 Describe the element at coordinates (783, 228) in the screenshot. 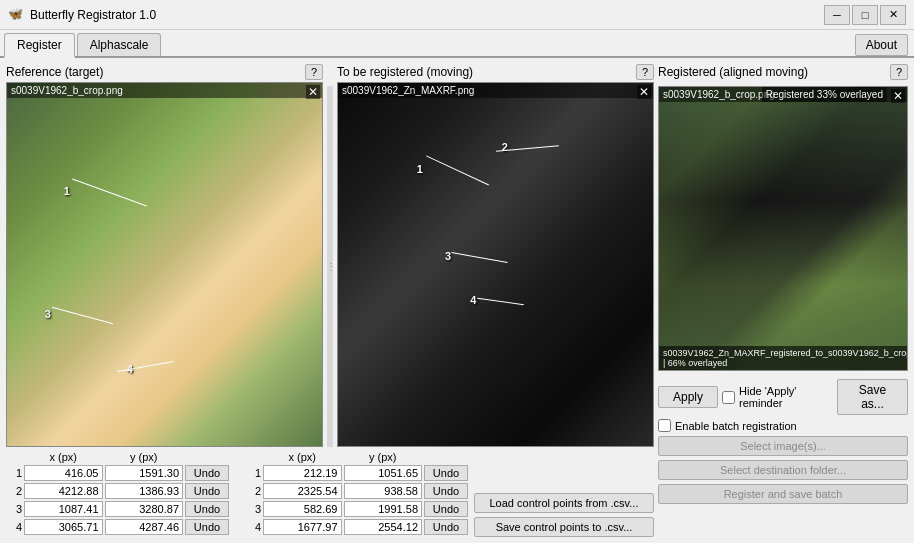

I see `registered-image-container: s0039V1962_b_crop.png Registered 33% ove…` at that location.